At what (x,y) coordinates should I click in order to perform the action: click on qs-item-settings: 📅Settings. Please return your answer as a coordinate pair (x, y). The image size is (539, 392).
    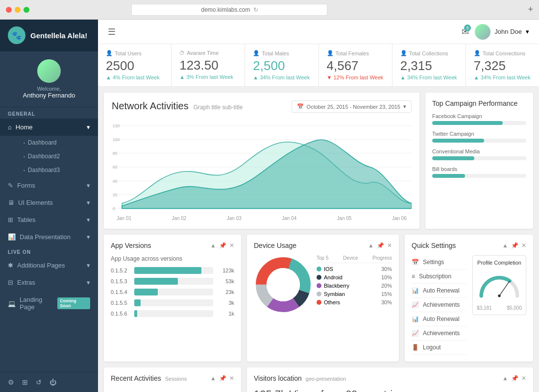
    Looking at the image, I should click on (439, 263).